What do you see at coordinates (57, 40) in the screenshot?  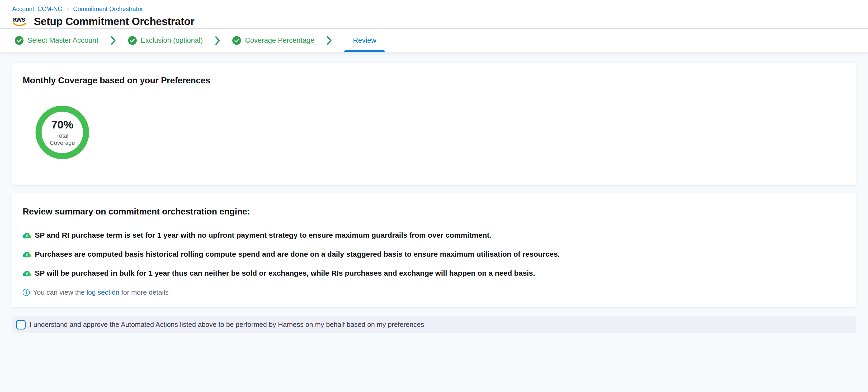 I see `step-select-master-account: Select Master Account` at bounding box center [57, 40].